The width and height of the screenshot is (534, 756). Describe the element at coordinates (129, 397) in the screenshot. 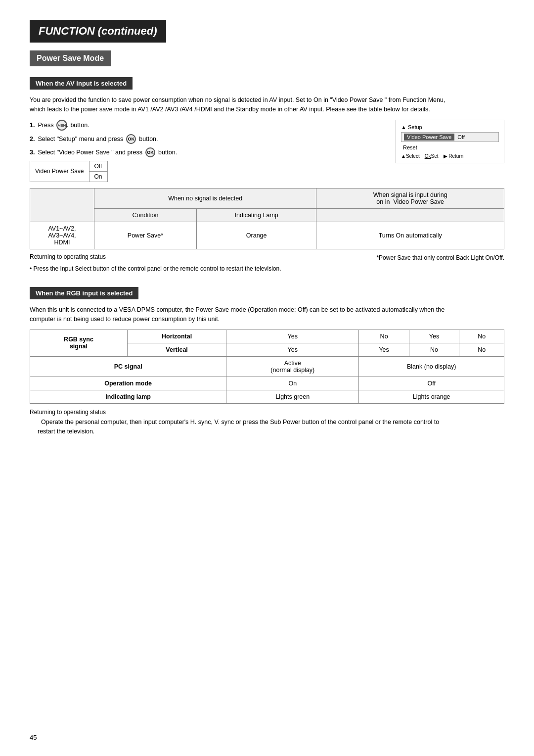

I see `rgb-ind-lamp-label: Indicating lamp` at that location.